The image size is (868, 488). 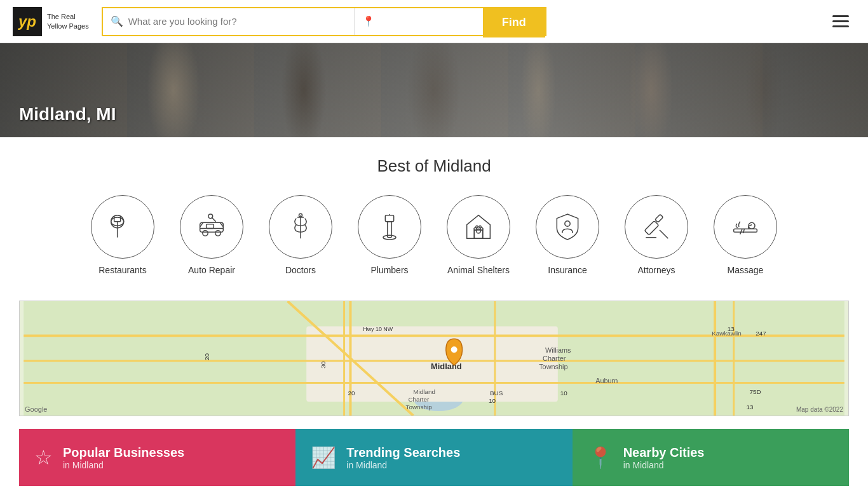 I want to click on svg-text: 75D, so click(x=755, y=391).